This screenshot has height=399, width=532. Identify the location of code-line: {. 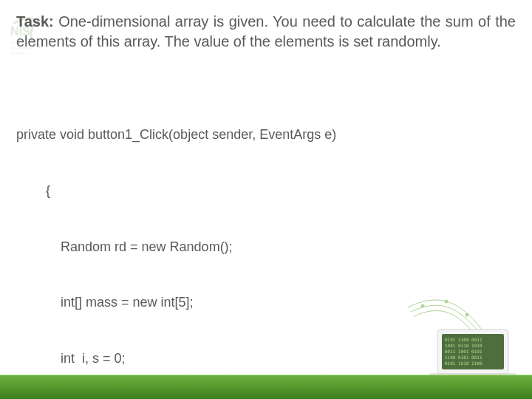
(260, 191).